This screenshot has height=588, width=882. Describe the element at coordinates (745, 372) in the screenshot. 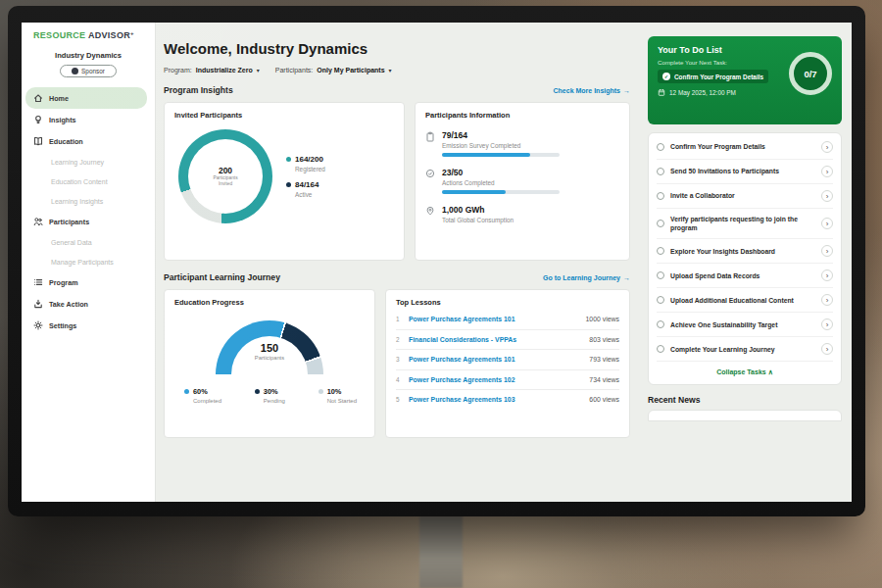

I see `collapse-tasks-button: Collapse Tasks ∧` at that location.